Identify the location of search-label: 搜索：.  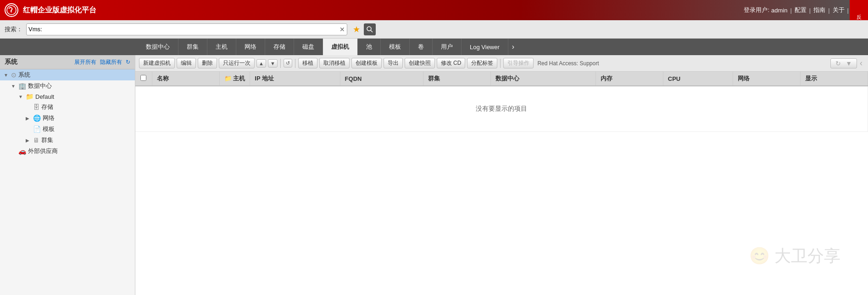
(14, 29).